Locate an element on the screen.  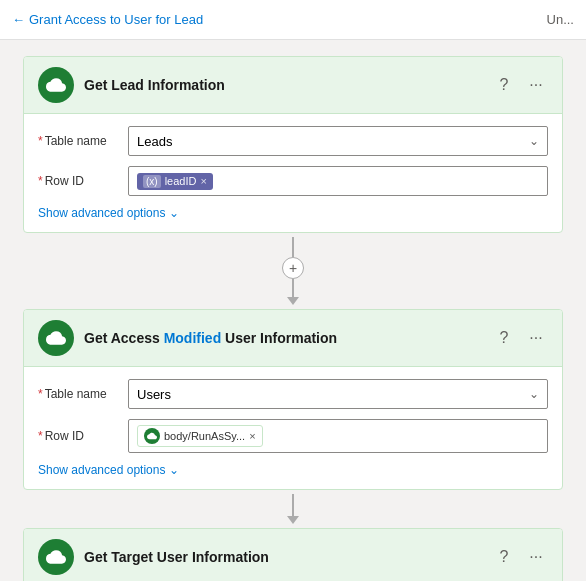
row-id-tag-1: (x) leadID × is located at coordinates (175, 182).